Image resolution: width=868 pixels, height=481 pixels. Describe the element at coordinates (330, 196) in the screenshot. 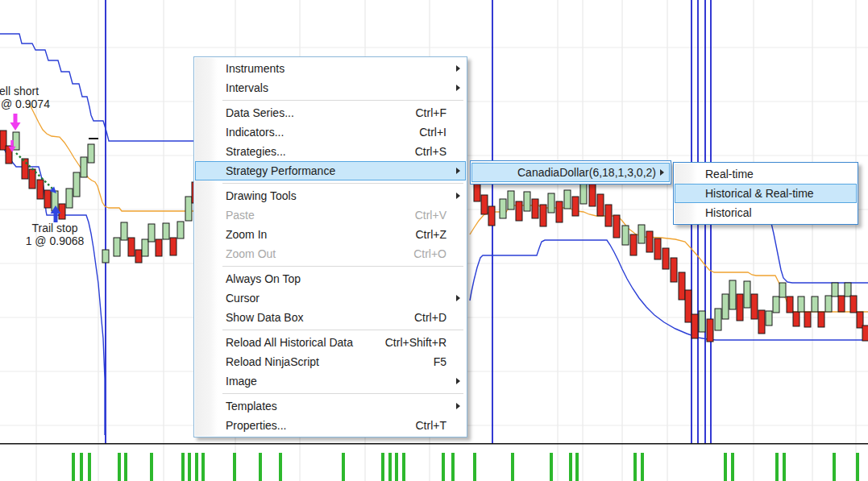

I see `menu-item-drawing-tools: Drawing Tools` at that location.